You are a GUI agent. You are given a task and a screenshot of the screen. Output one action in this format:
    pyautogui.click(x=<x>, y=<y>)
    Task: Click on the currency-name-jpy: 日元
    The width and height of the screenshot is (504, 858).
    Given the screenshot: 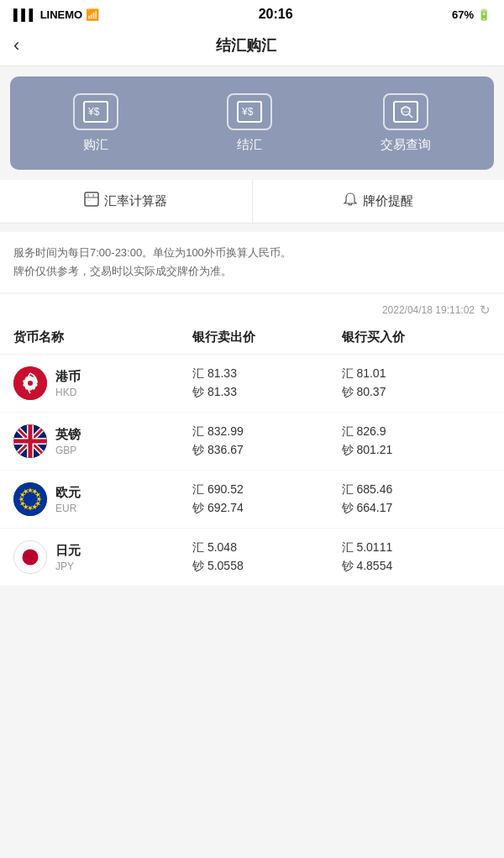 What is the action you would take?
    pyautogui.click(x=68, y=551)
    